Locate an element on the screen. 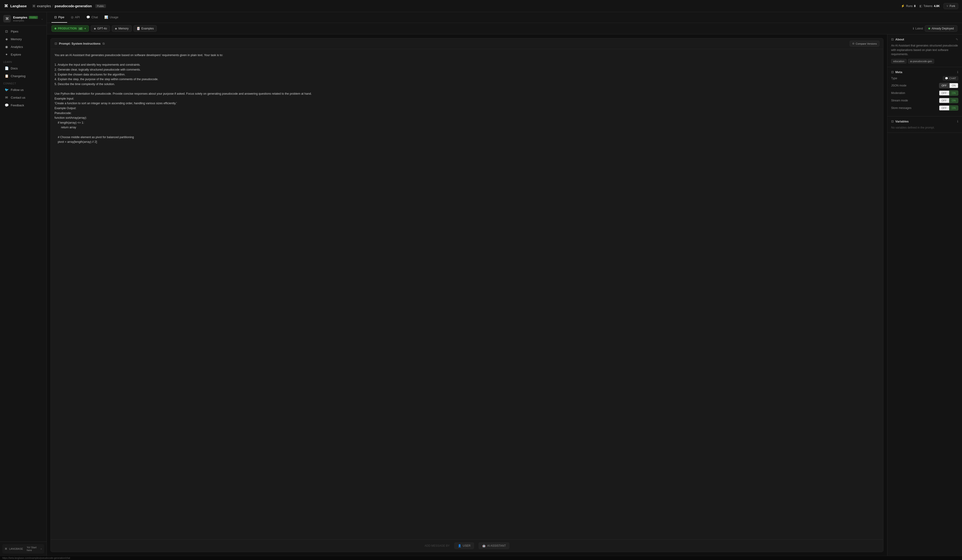  about-edit-icon: ✎ is located at coordinates (957, 40).